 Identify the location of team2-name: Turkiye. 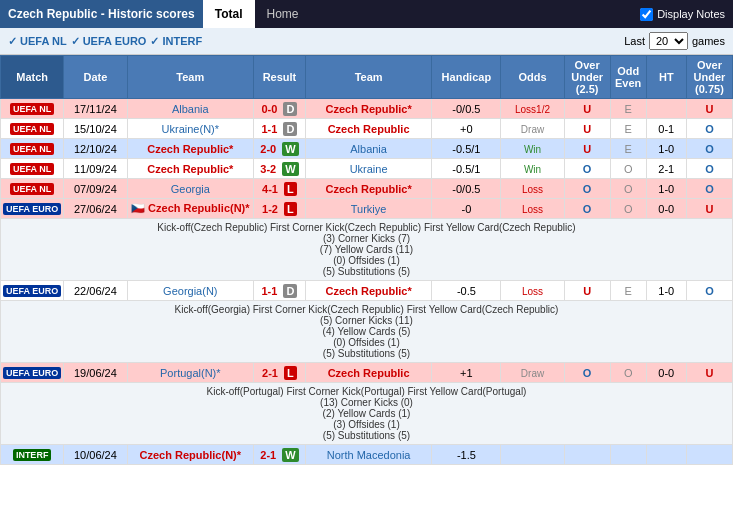
(369, 209).